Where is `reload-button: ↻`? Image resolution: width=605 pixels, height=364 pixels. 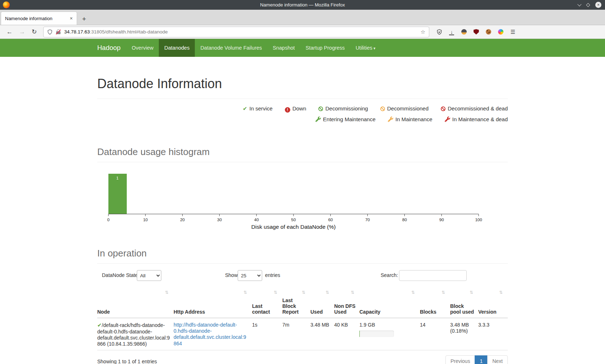 reload-button: ↻ is located at coordinates (34, 32).